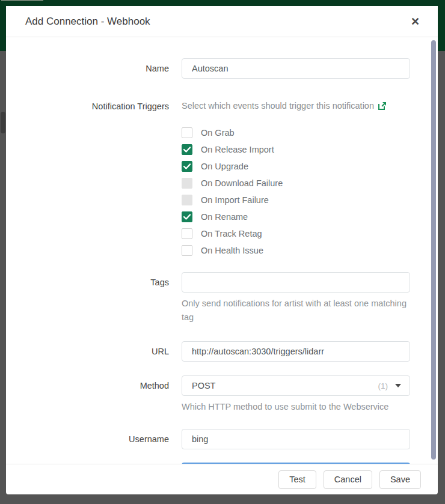 The width and height of the screenshot is (445, 504). I want to click on modal-header: Add Connection - Webhook ✕, so click(222, 22).